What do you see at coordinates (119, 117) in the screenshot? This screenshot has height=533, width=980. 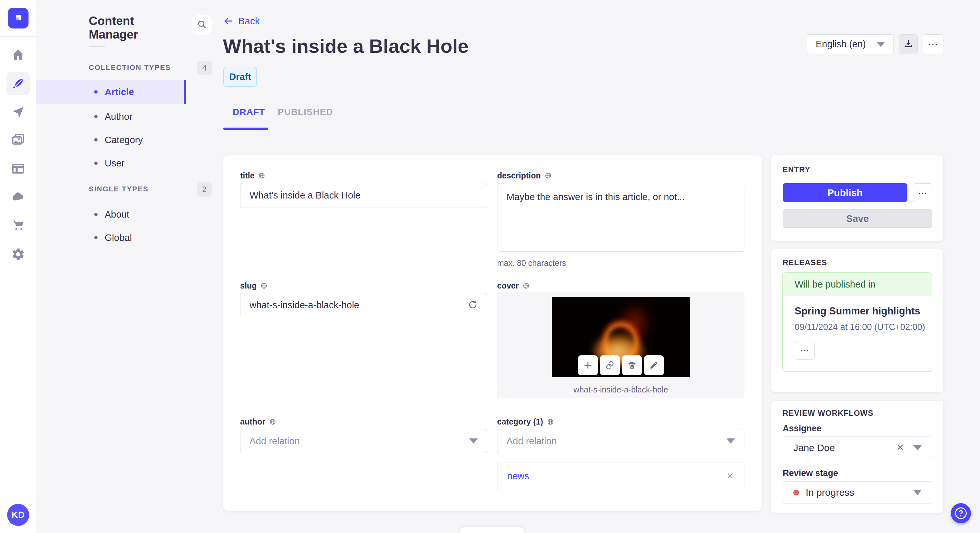 I see `sidebar-item-label: Author` at bounding box center [119, 117].